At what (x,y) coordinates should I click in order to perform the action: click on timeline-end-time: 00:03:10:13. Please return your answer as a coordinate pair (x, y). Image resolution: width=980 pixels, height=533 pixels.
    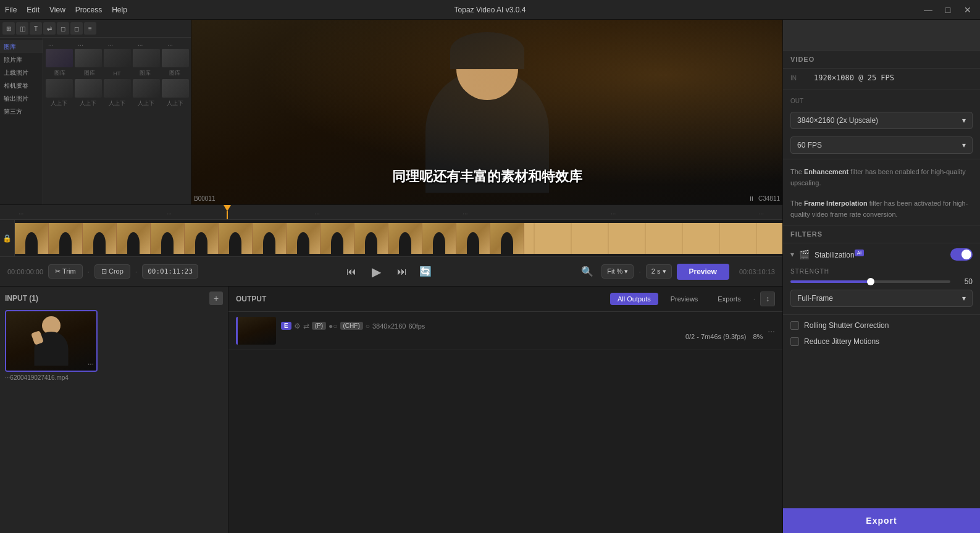
    Looking at the image, I should click on (757, 272).